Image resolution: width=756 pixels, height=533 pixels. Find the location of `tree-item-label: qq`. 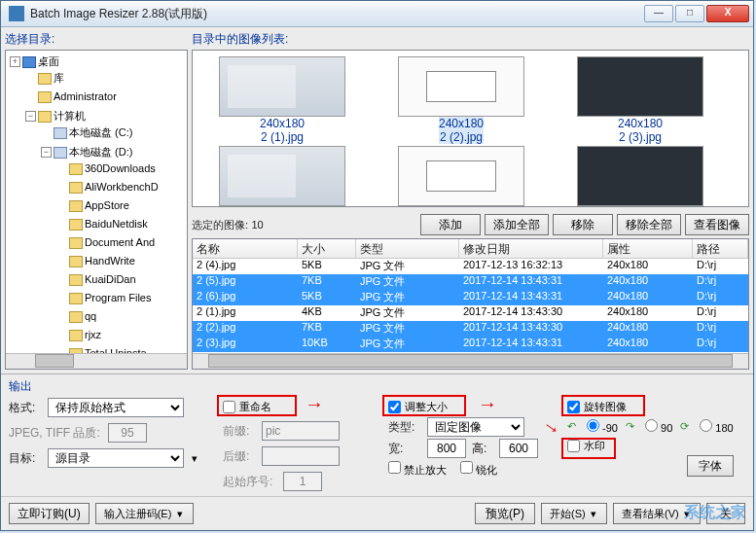

tree-item-label: qq is located at coordinates (90, 317).